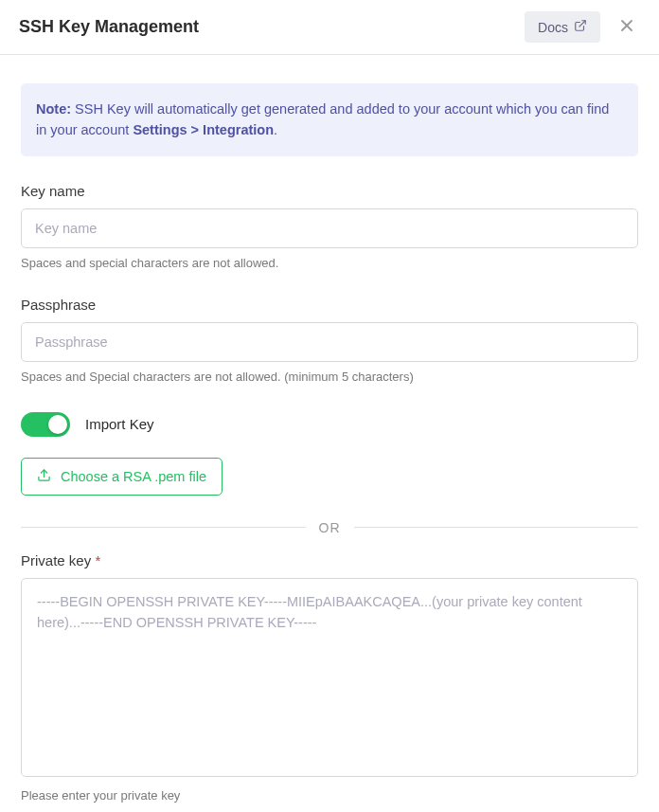 The width and height of the screenshot is (659, 812). What do you see at coordinates (330, 226) in the screenshot?
I see `keyname-field: Key name Spaces and special characters a…` at bounding box center [330, 226].